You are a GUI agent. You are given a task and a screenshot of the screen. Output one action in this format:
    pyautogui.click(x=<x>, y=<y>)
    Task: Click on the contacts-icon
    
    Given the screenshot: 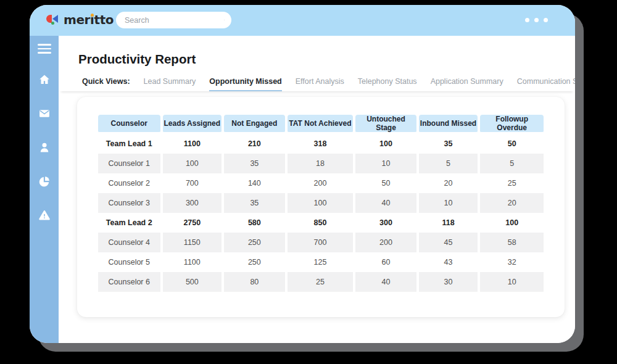 What is the action you would take?
    pyautogui.click(x=44, y=147)
    